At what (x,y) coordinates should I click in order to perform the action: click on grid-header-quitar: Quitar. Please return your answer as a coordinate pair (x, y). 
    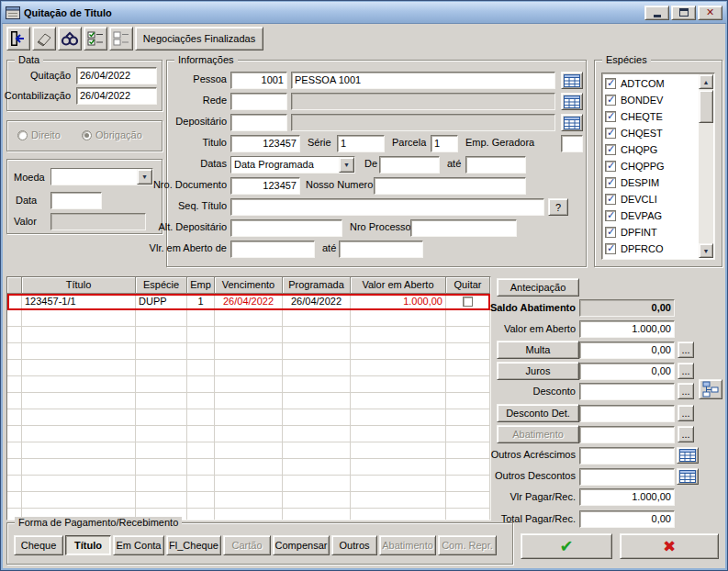
    Looking at the image, I should click on (468, 286).